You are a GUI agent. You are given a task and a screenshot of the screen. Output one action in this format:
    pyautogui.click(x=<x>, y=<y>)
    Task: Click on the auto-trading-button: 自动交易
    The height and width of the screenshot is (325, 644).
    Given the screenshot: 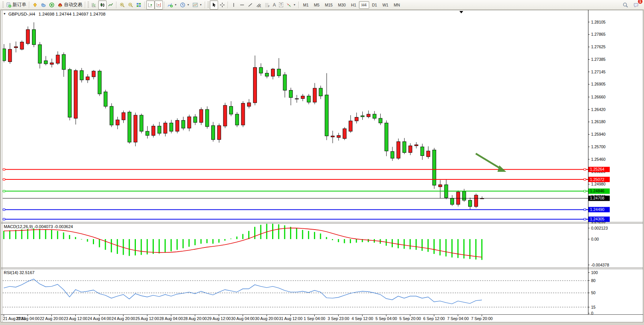 What is the action you would take?
    pyautogui.click(x=70, y=5)
    